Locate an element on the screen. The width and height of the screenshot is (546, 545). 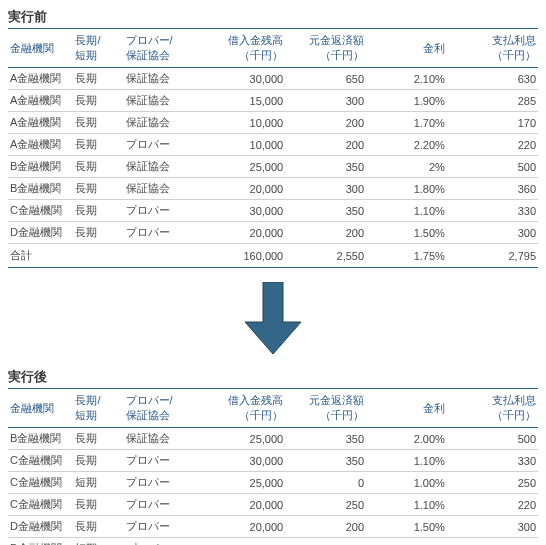
cell: 15,000 is located at coordinates (240, 101).